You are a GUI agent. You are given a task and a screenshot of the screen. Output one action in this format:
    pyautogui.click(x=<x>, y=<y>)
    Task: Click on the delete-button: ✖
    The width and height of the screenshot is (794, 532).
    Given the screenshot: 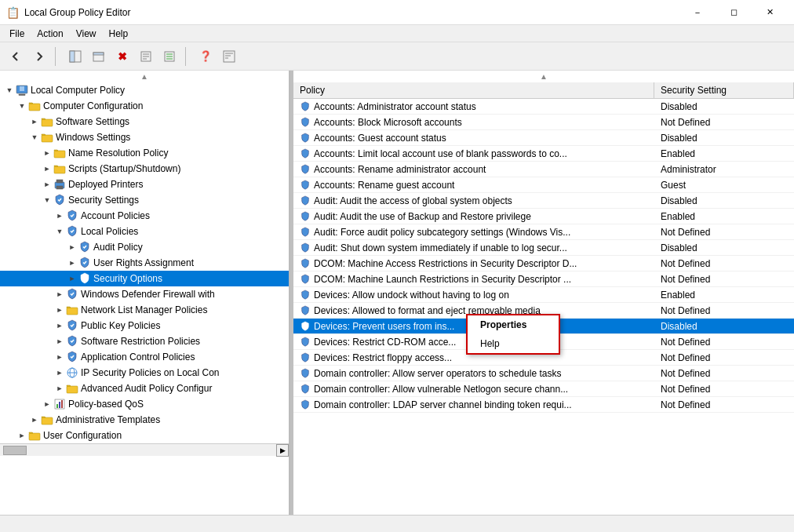 What is the action you would take?
    pyautogui.click(x=122, y=56)
    